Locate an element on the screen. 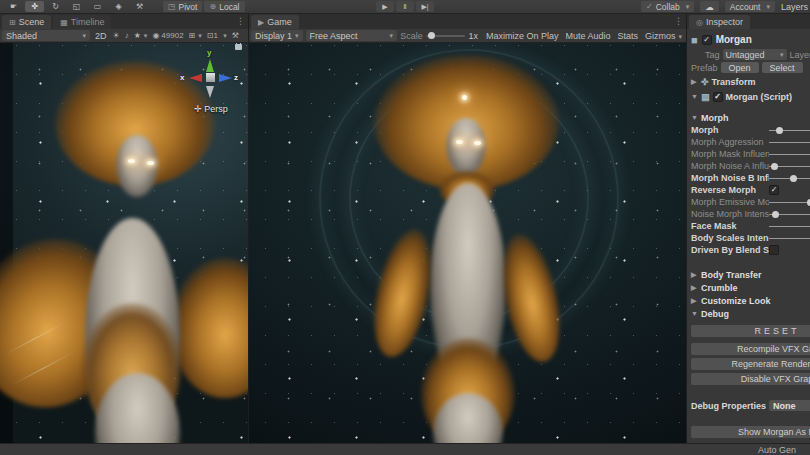  reset-button: RESET is located at coordinates (750, 331).